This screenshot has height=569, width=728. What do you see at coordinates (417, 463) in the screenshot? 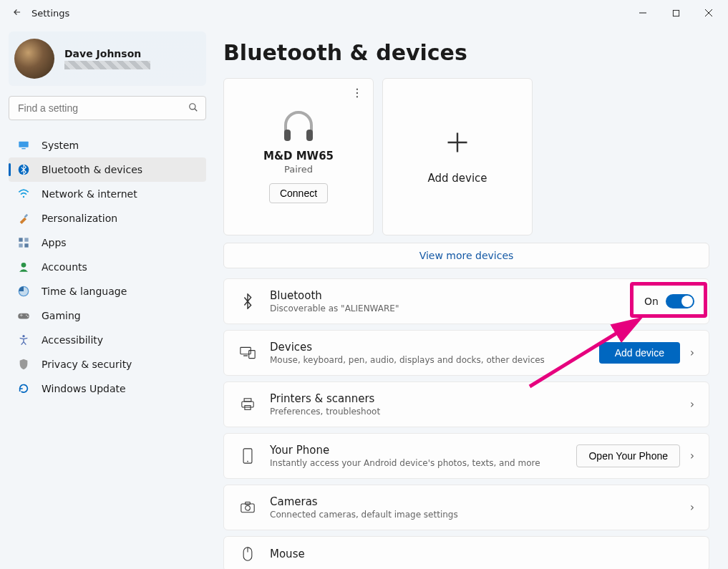
I see `phone-row-subtitle: Instantly access your Android device's p…` at bounding box center [417, 463].